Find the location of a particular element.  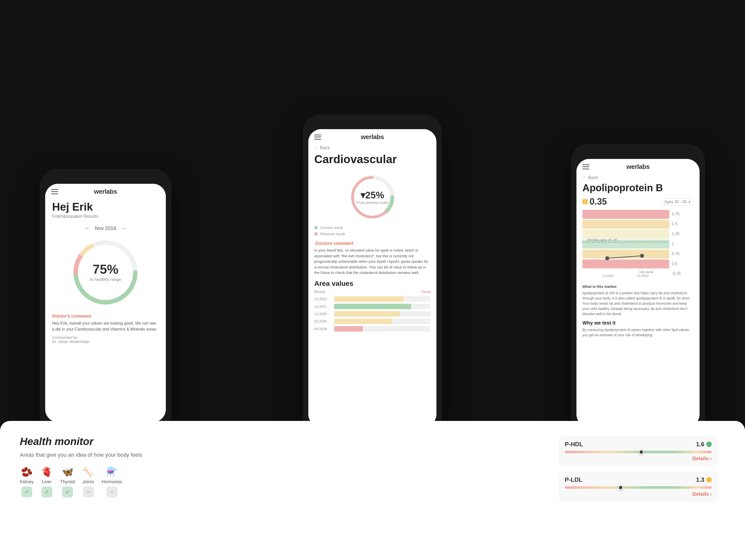

donut-pct: ▾25% is located at coordinates (372, 195).